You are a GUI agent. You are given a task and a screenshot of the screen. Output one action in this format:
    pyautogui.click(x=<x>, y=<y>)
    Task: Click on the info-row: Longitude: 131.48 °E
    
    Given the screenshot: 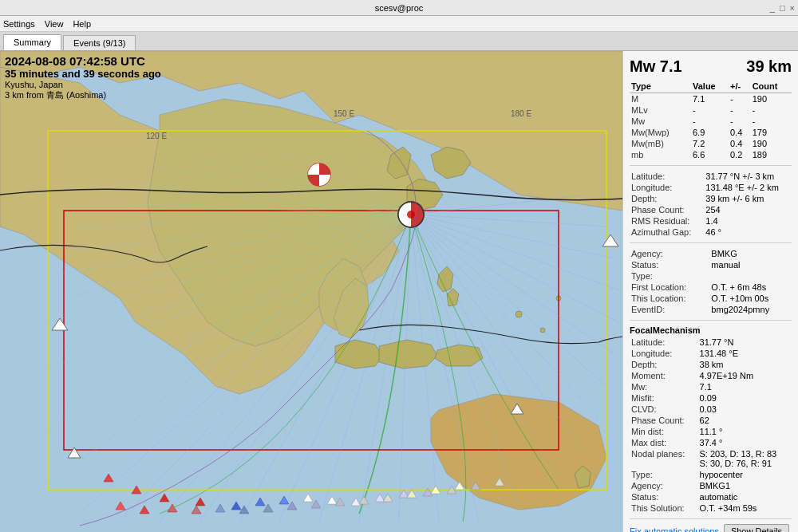 What is the action you would take?
    pyautogui.click(x=710, y=353)
    